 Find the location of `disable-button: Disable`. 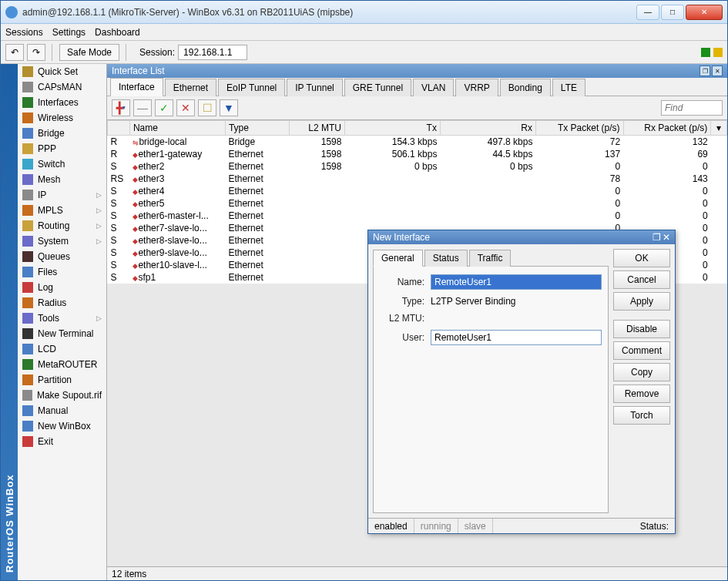

disable-button: Disable is located at coordinates (642, 329).